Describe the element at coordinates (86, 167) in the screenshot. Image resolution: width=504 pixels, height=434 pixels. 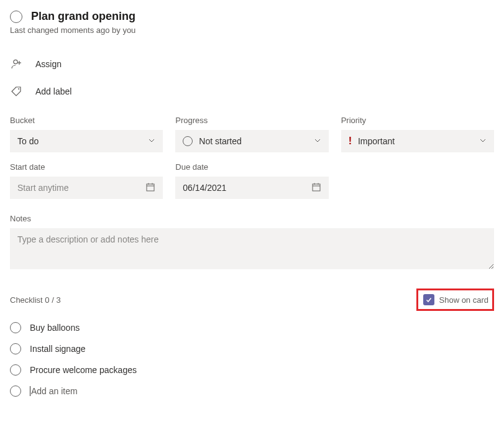
I see `start-date-label: Start date` at that location.